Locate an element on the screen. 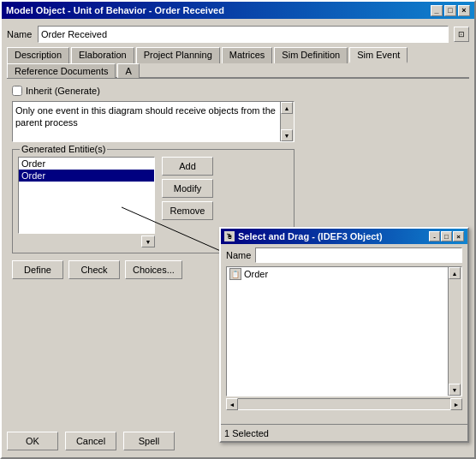  side-buttons: Add Modify Remove is located at coordinates (187, 202).